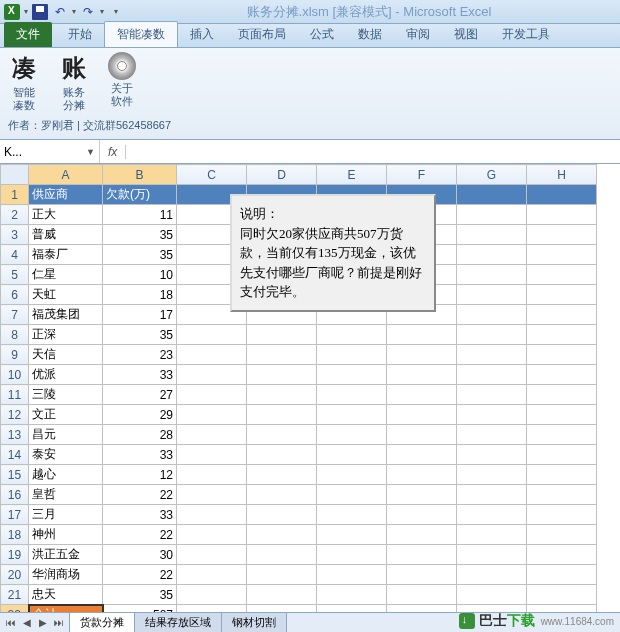 The image size is (620, 632). What do you see at coordinates (66, 395) in the screenshot?
I see `cell: 三陵` at bounding box center [66, 395].